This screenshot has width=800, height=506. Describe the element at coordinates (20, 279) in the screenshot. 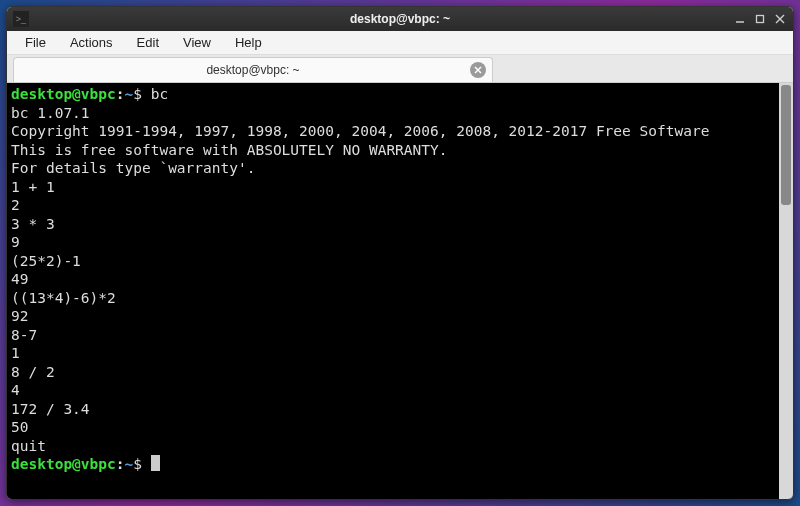

I see `terminal-line: 49` at that location.